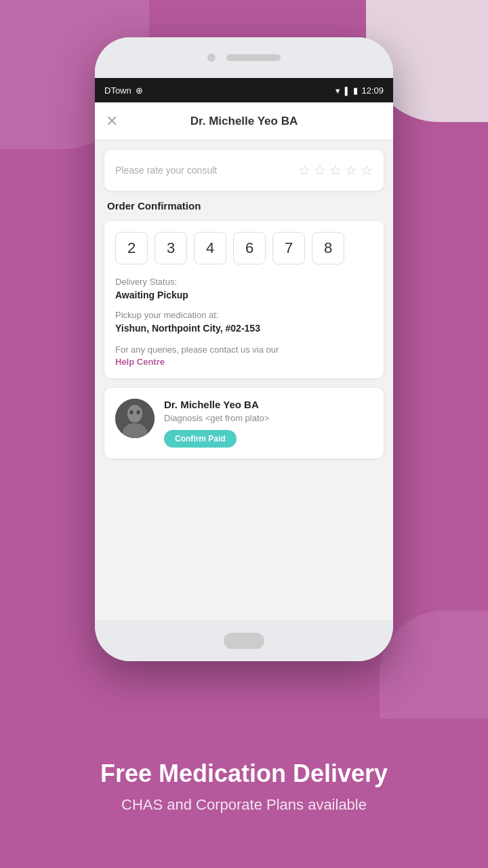 This screenshot has width=488, height=868. Describe the element at coordinates (201, 439) in the screenshot. I see `confirm-paid-button: Confirm Paid` at that location.